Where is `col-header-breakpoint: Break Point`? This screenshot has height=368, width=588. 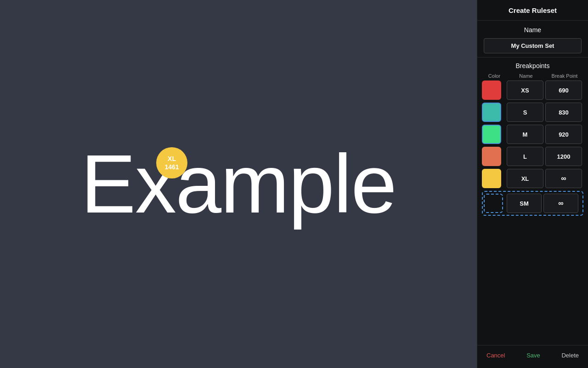 col-header-breakpoint: Break Point is located at coordinates (565, 76).